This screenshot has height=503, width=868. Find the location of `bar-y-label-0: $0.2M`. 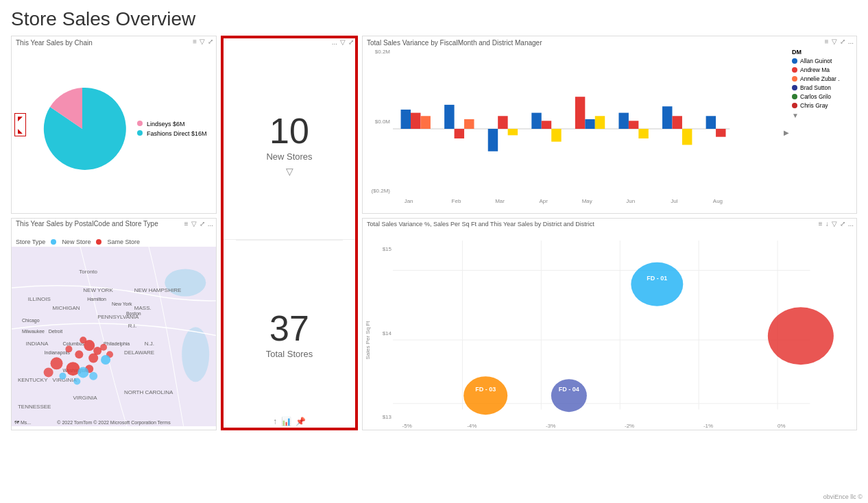

bar-y-label-0: $0.2M is located at coordinates (383, 52).